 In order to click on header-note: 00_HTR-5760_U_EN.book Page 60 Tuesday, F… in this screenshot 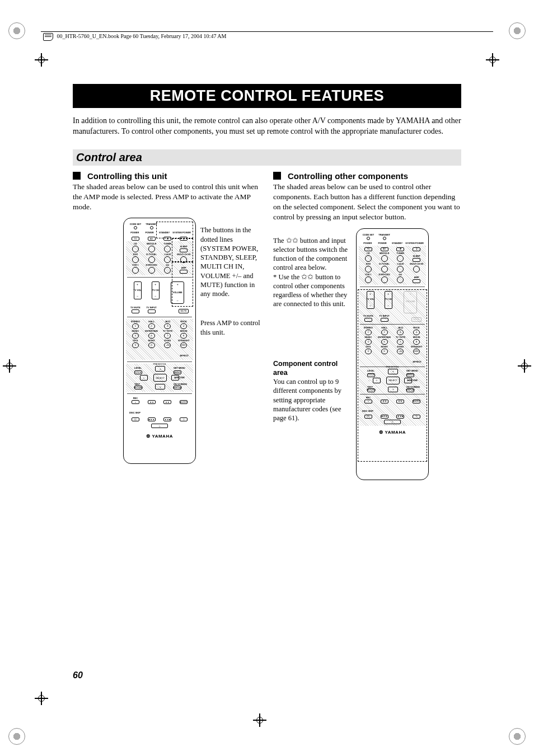, I will do `click(267, 37)`.